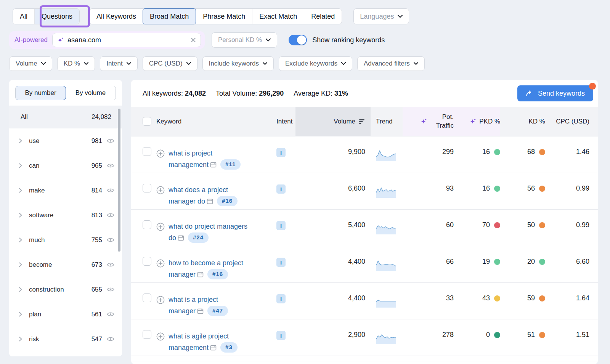 This screenshot has height=364, width=610. What do you see at coordinates (198, 238) in the screenshot?
I see `ranking-position-badge: #24` at bounding box center [198, 238].